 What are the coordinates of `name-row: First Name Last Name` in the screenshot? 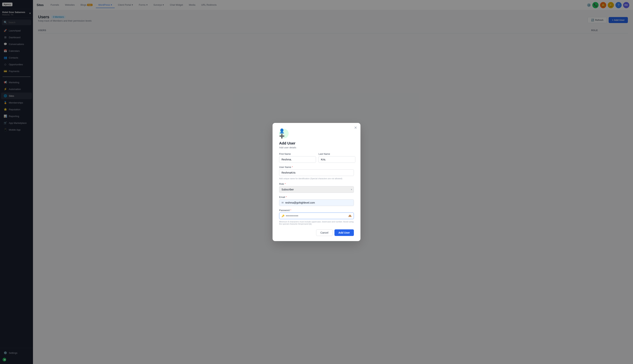 It's located at (316, 158).